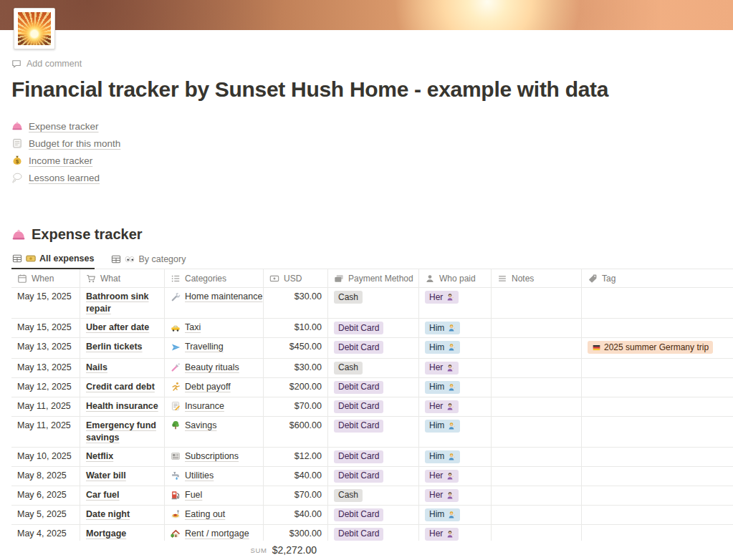  What do you see at coordinates (214, 348) in the screenshot?
I see `cell-categories: Travelling` at bounding box center [214, 348].